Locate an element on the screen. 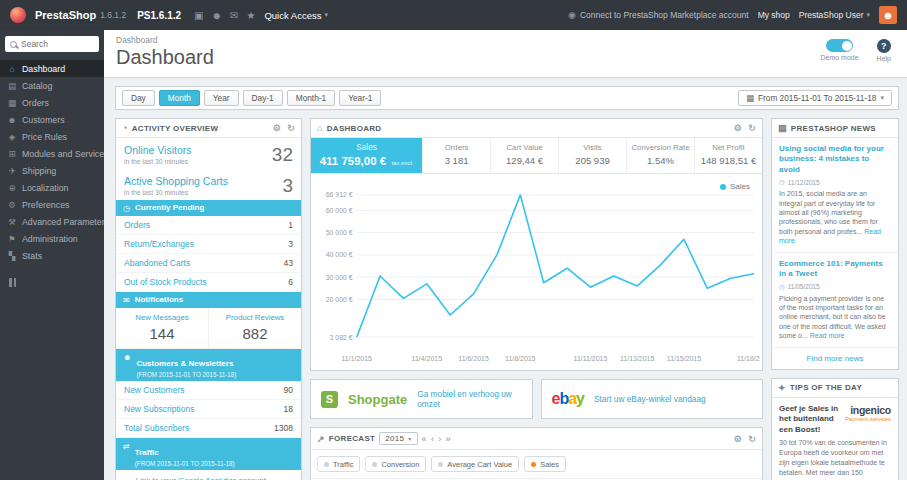 The width and height of the screenshot is (907, 480). new-customers-link: New Customers is located at coordinates (154, 390).